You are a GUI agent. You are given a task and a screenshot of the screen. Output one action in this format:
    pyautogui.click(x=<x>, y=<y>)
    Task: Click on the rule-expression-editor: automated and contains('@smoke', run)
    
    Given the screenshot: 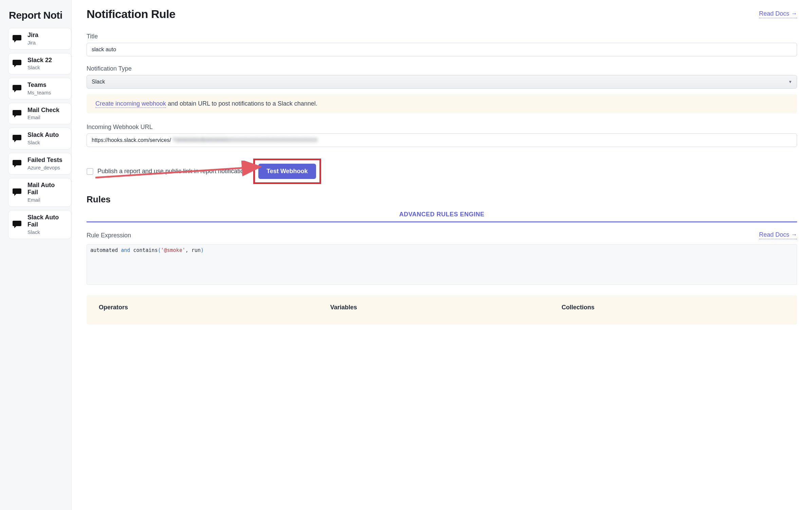 What is the action you would take?
    pyautogui.click(x=442, y=265)
    